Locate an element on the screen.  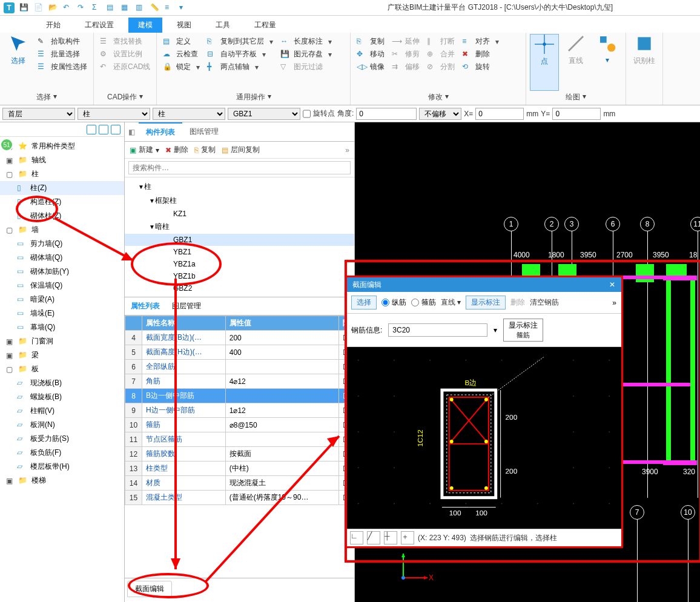
nav-item: ▱现浇板(B) is located at coordinates (62, 383).